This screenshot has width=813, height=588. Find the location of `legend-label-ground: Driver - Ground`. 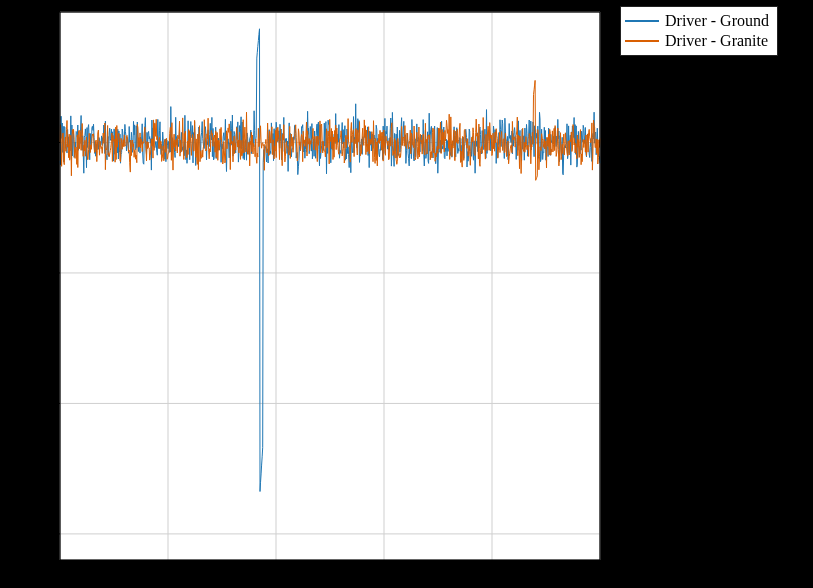

legend-label-ground: Driver - Ground is located at coordinates (717, 21).